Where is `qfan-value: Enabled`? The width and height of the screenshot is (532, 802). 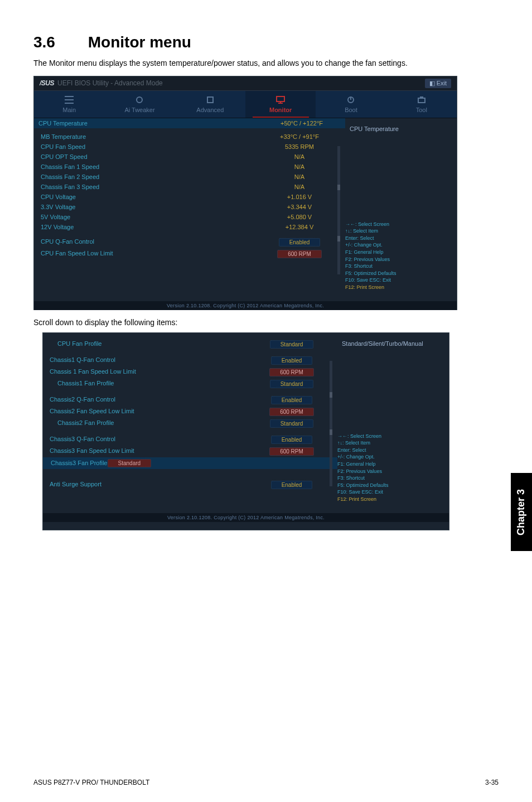
qfan-value: Enabled is located at coordinates (300, 242).